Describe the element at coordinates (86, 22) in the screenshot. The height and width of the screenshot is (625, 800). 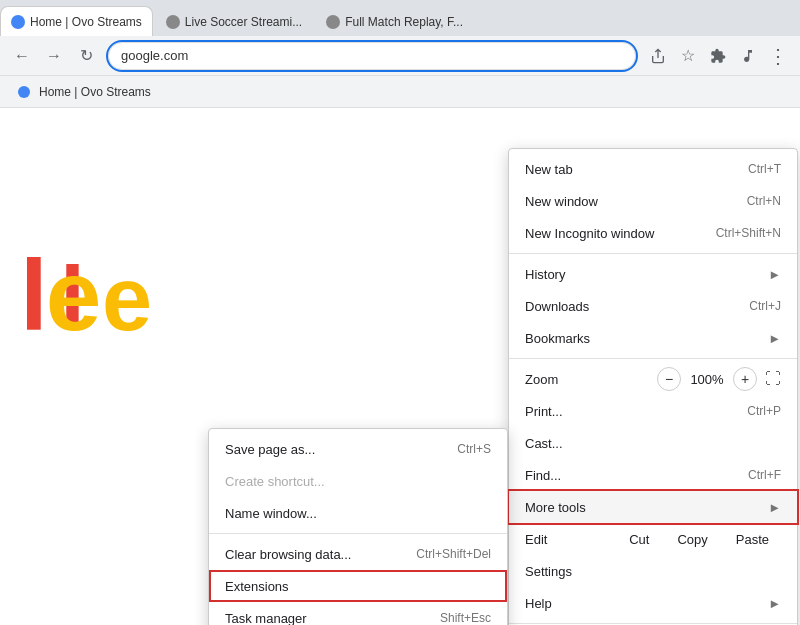
I see `tab-label-home: Home | Ovo Streams` at that location.